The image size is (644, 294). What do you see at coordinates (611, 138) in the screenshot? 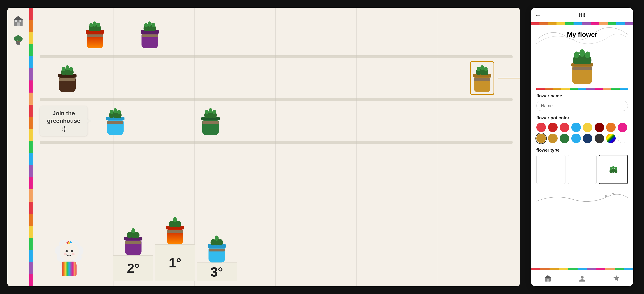
I see `swatch-rainbow` at bounding box center [611, 138].